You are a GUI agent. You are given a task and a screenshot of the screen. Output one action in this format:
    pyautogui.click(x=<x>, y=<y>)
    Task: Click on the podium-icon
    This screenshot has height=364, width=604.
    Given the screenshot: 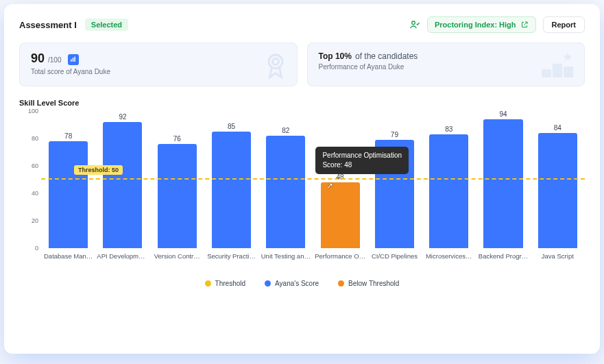 What is the action you would take?
    pyautogui.click(x=557, y=65)
    